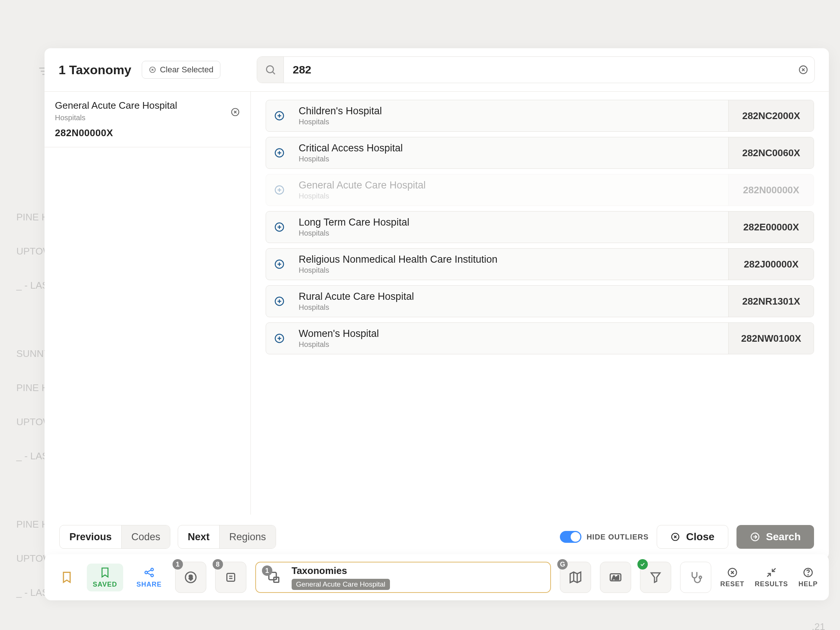  I want to click on close-button: Close, so click(692, 537).